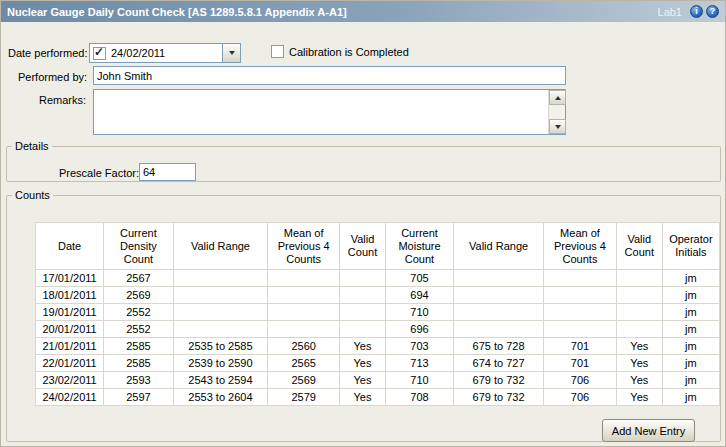 This screenshot has width=726, height=447. Describe the element at coordinates (70, 380) in the screenshot. I see `table-cell: 23/02/2011` at that location.